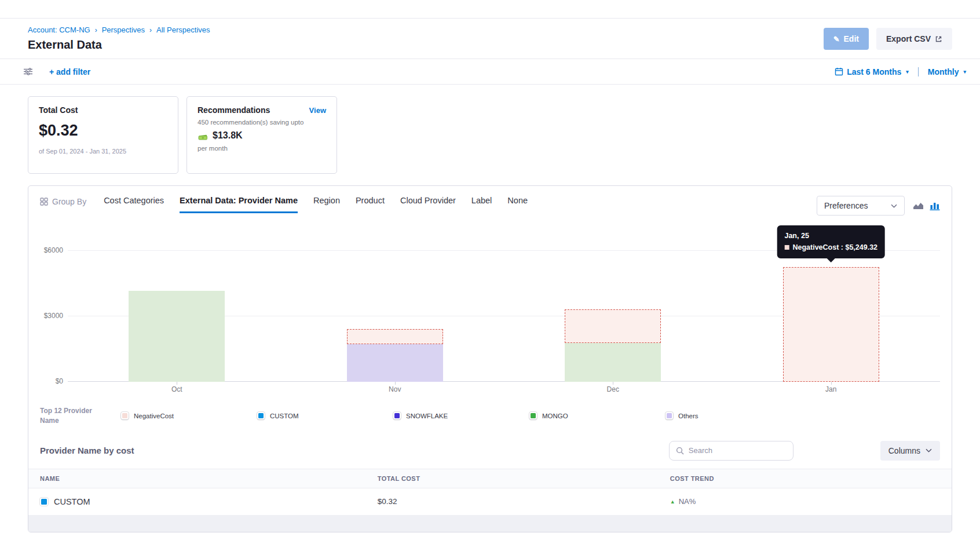 The width and height of the screenshot is (980, 533). Describe the element at coordinates (490, 479) in the screenshot. I see `table-header-row: NAMETOTAL COSTCOST TREND` at that location.